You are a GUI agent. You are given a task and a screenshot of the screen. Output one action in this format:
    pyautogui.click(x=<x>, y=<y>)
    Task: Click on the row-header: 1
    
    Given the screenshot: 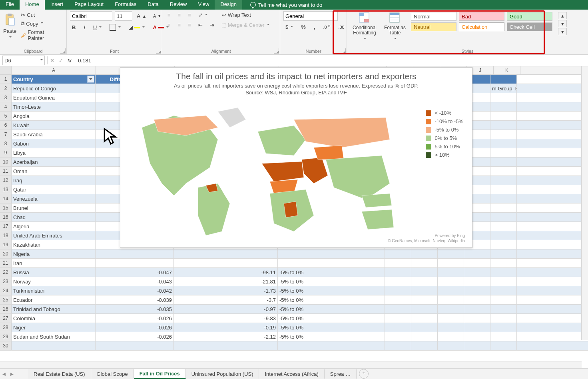 What is the action you would take?
    pyautogui.click(x=6, y=79)
    